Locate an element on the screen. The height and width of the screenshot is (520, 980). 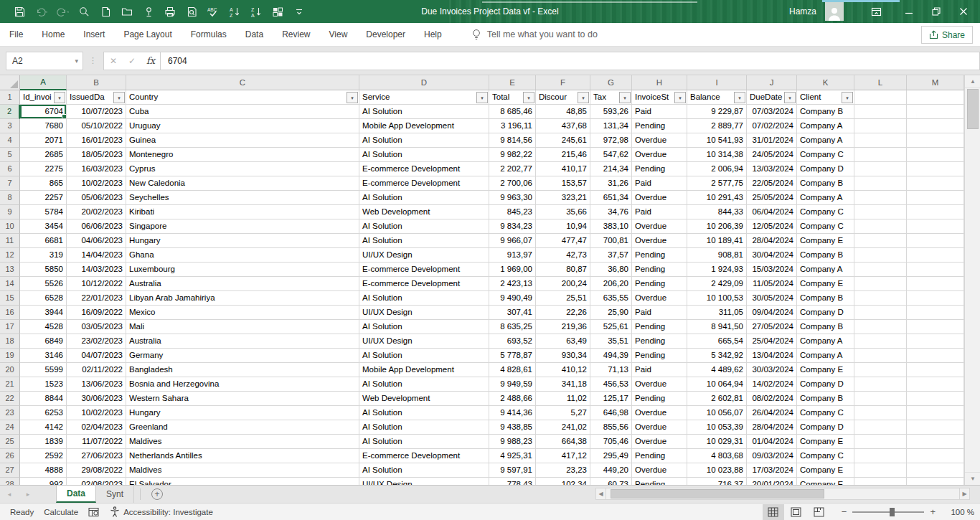
cell: 34,76 is located at coordinates (611, 212).